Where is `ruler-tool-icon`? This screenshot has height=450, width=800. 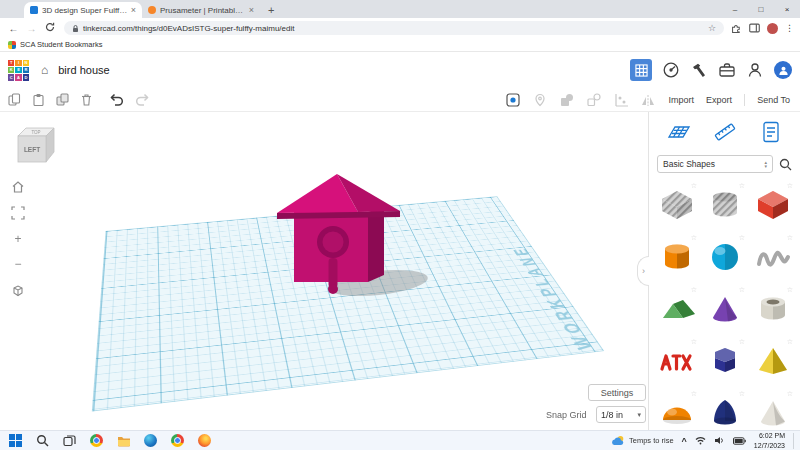
ruler-tool-icon is located at coordinates (725, 132).